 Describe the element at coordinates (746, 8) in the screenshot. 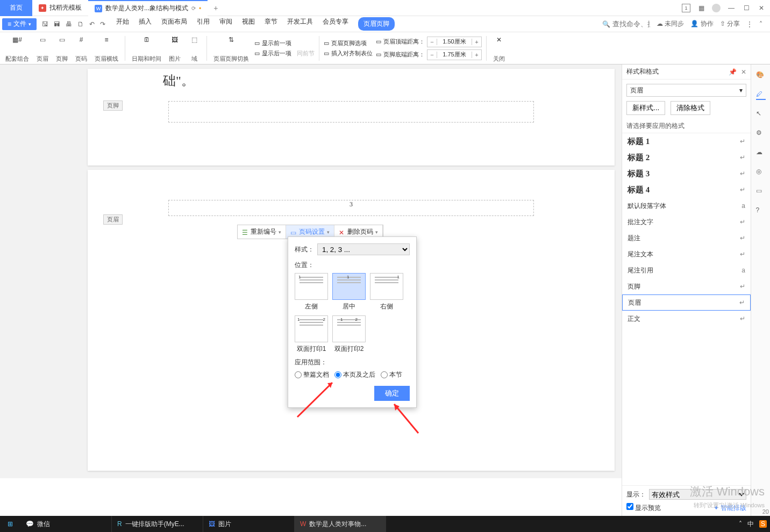

I see `window-maximize-icon: ☐` at that location.